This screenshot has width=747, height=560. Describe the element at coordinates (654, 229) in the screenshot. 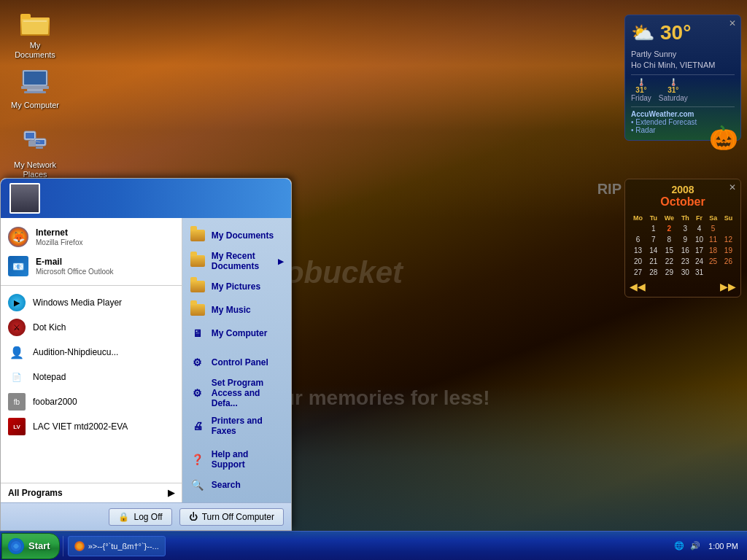

I see `calendar-day: 1` at that location.